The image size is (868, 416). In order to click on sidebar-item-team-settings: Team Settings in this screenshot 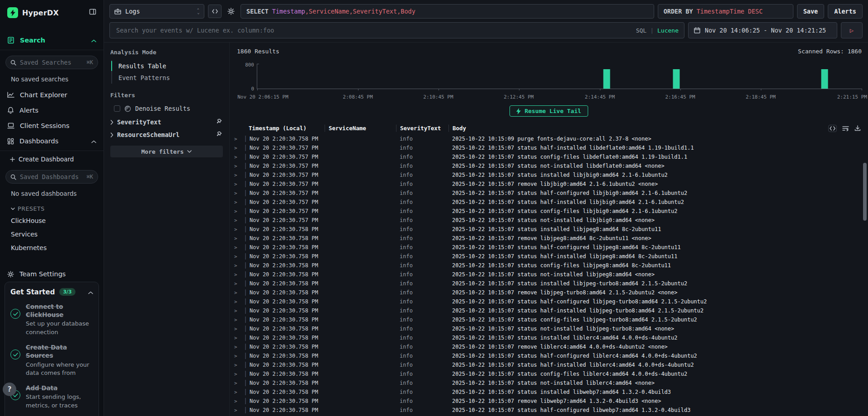, I will do `click(52, 274)`.